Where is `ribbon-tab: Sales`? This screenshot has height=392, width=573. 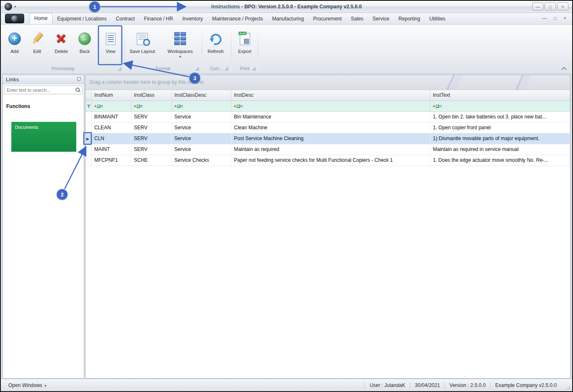
ribbon-tab: Sales is located at coordinates (357, 19).